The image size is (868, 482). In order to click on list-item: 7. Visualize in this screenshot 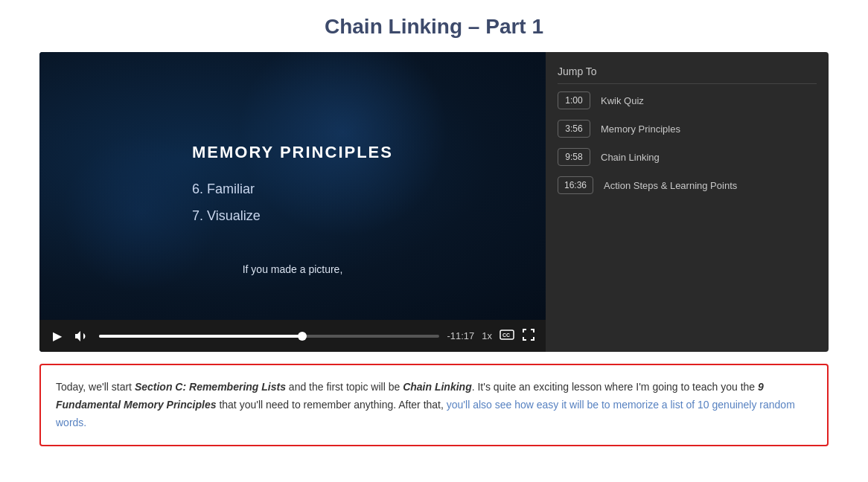, I will do `click(293, 216)`.